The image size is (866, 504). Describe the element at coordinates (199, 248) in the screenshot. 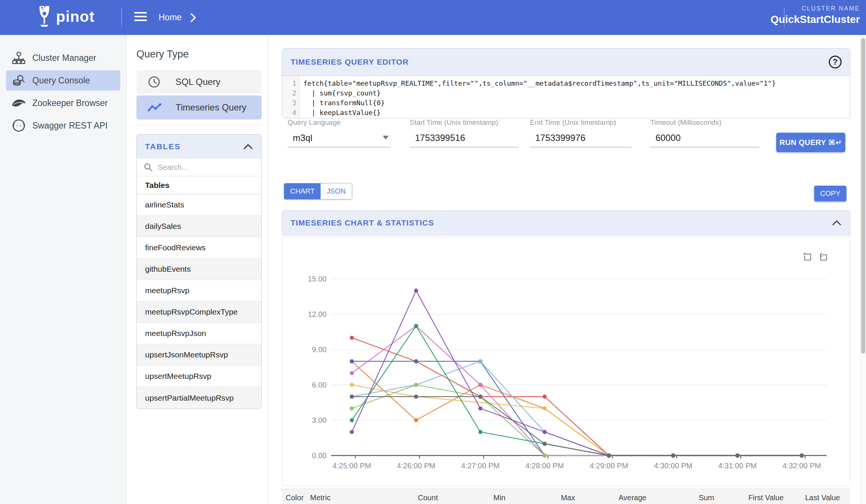

I see `table-row: fineFoodReviews` at that location.